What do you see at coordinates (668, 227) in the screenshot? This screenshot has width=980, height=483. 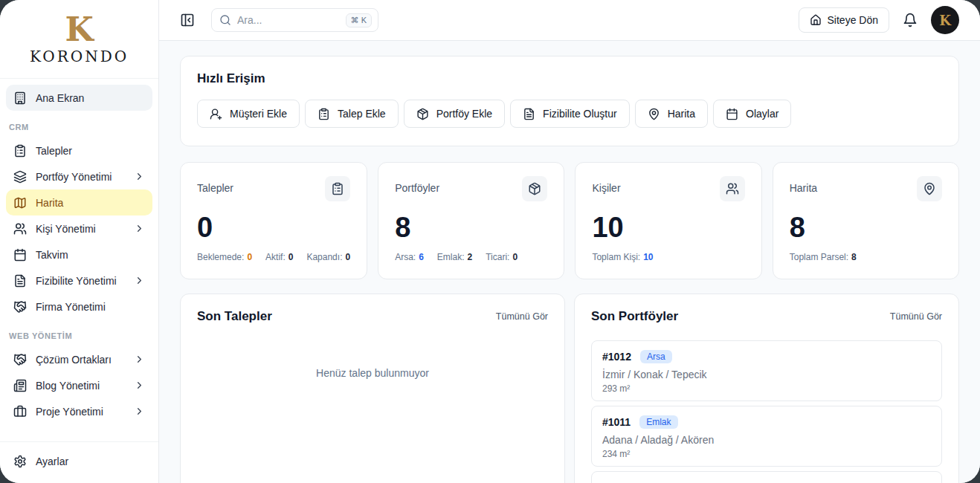 I see `stat-value: 10` at bounding box center [668, 227].